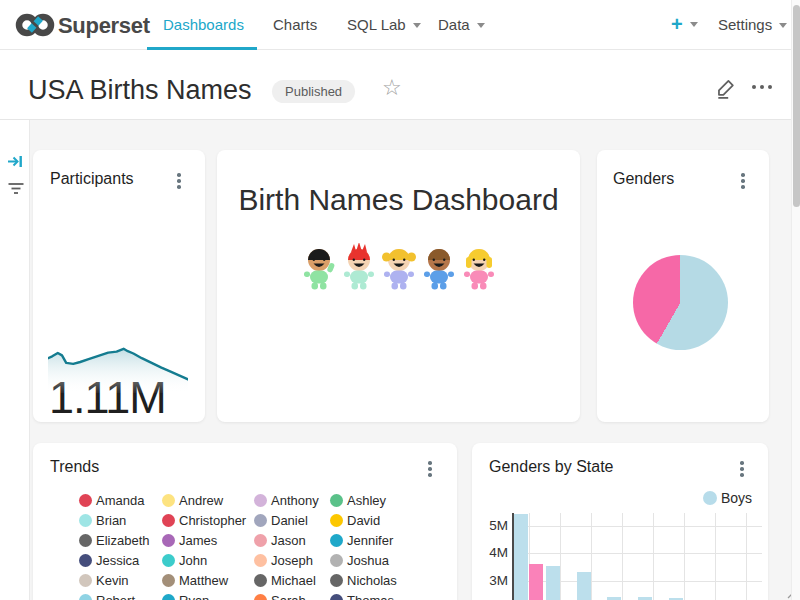  What do you see at coordinates (245, 522) in the screenshot?
I see `card-trends: Trends AmandaAndrewAnthonyAshleyBrianChr…` at bounding box center [245, 522].